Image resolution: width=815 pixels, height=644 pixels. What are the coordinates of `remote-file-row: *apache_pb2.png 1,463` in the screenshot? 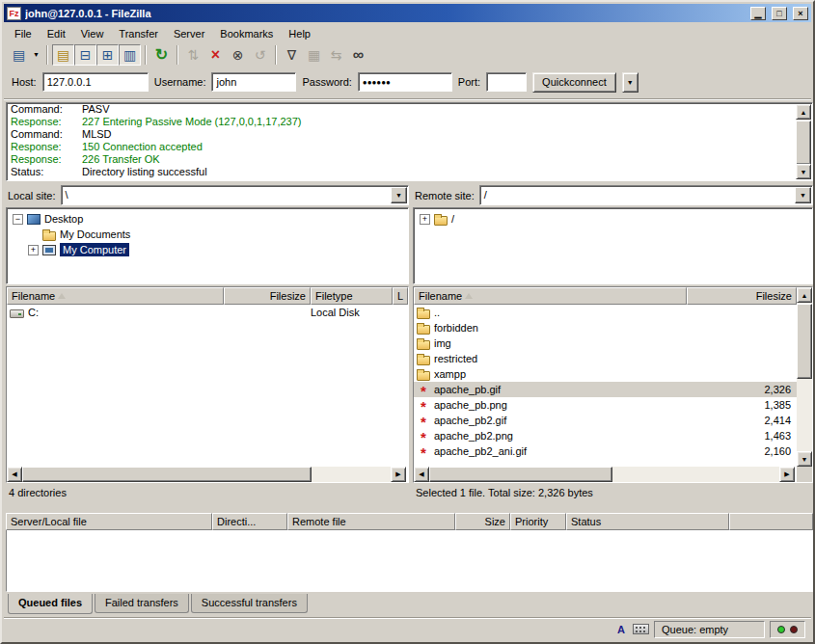 It's located at (613, 436).